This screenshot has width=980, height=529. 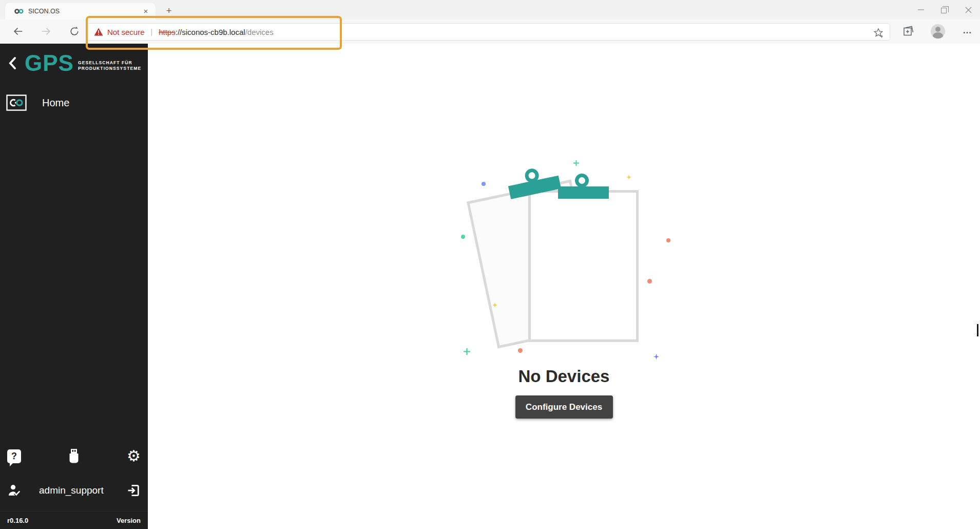 What do you see at coordinates (216, 32) in the screenshot?
I see `url-text: https://siconos-cb9b.local/devices` at bounding box center [216, 32].